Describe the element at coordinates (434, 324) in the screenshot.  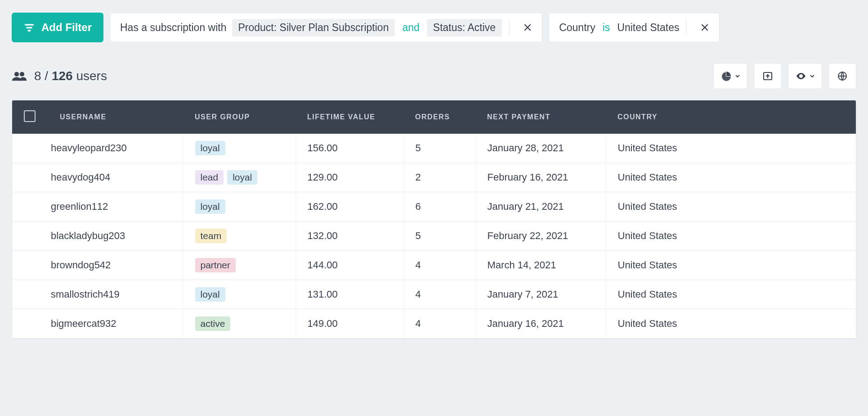
I see `table-row: bigmeercat932active149.004January 16, 20…` at that location.